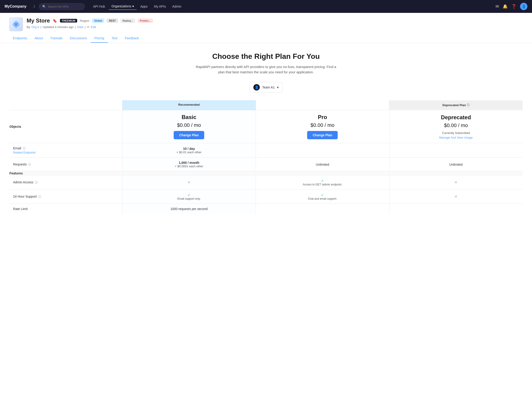 The height and width of the screenshot is (415, 532). I want to click on deprecated-plan-cell: Deprecated $0.00 / mo Currently Subscrib…, so click(456, 127).